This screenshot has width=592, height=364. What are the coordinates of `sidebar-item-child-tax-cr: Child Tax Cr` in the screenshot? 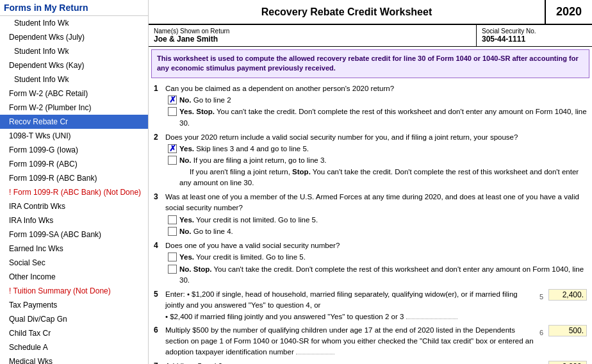 It's located at (74, 333).